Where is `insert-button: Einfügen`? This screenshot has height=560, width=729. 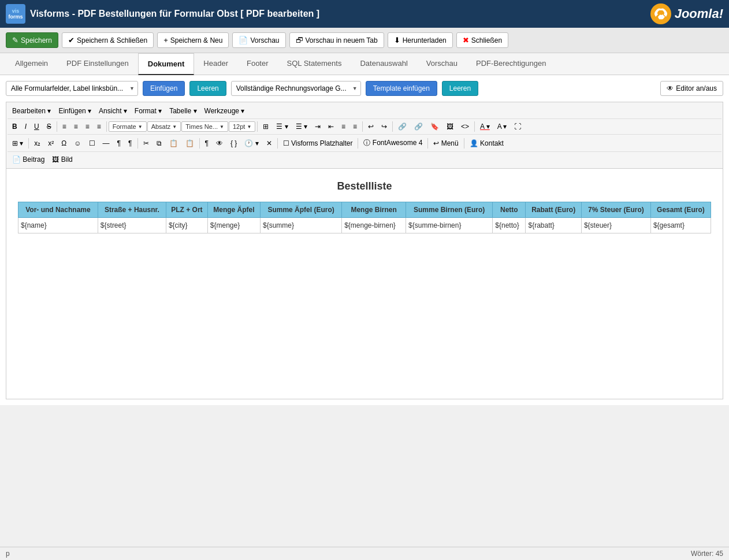 insert-button: Einfügen is located at coordinates (164, 88).